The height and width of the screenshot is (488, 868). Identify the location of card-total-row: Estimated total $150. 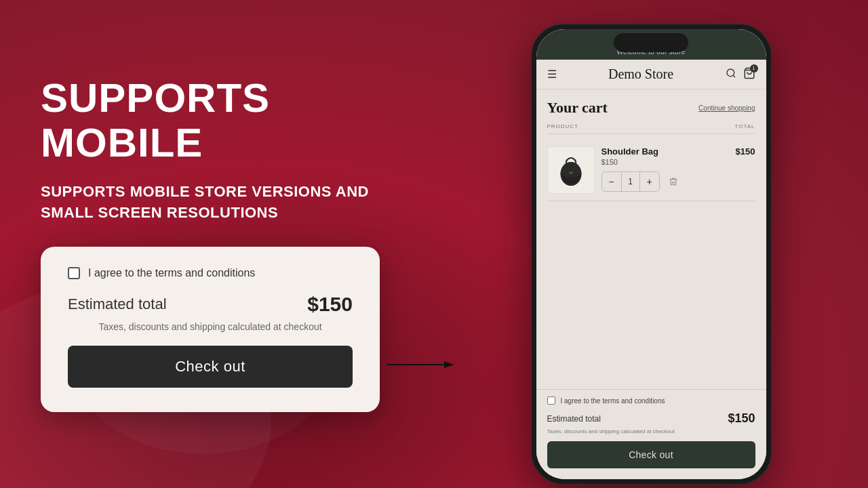
(210, 304).